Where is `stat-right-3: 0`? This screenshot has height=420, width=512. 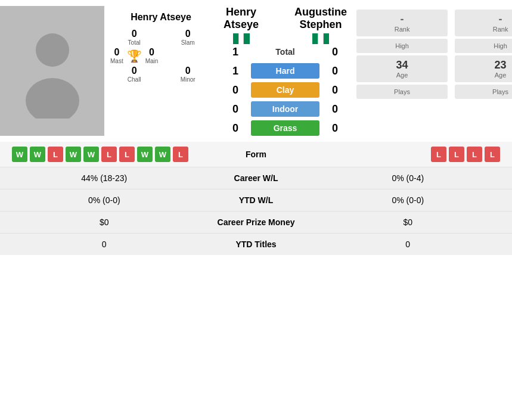 stat-right-3: 0 is located at coordinates (408, 244).